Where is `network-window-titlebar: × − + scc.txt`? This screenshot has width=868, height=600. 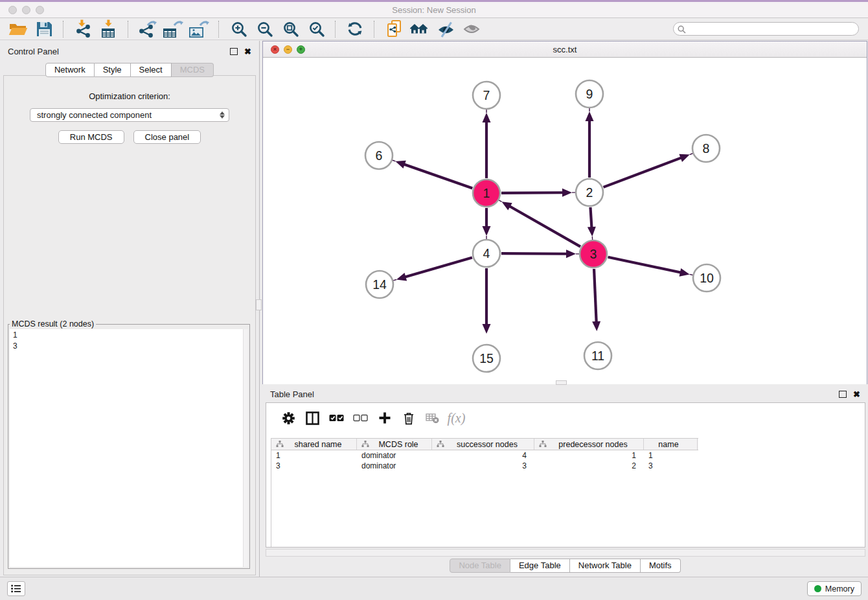 network-window-titlebar: × − + scc.txt is located at coordinates (565, 49).